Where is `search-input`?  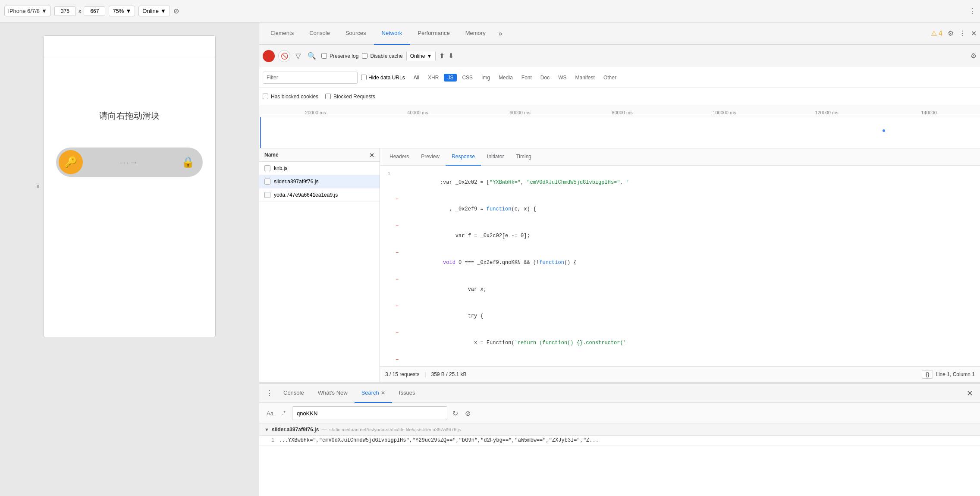
search-input is located at coordinates (370, 413).